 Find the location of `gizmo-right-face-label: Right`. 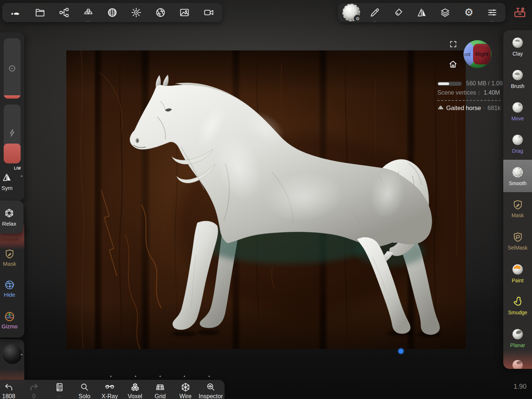

gizmo-right-face-label: Right is located at coordinates (482, 54).